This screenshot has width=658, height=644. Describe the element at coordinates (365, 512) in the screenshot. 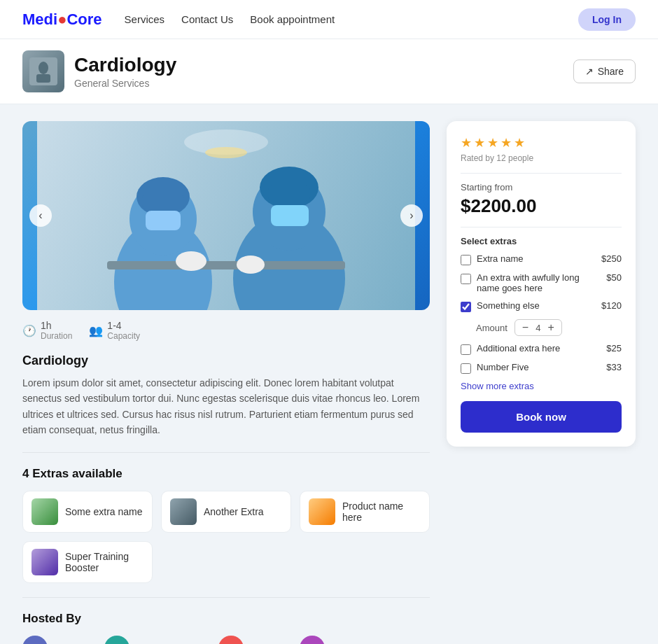

I see `extra-item-2: Product name here` at that location.